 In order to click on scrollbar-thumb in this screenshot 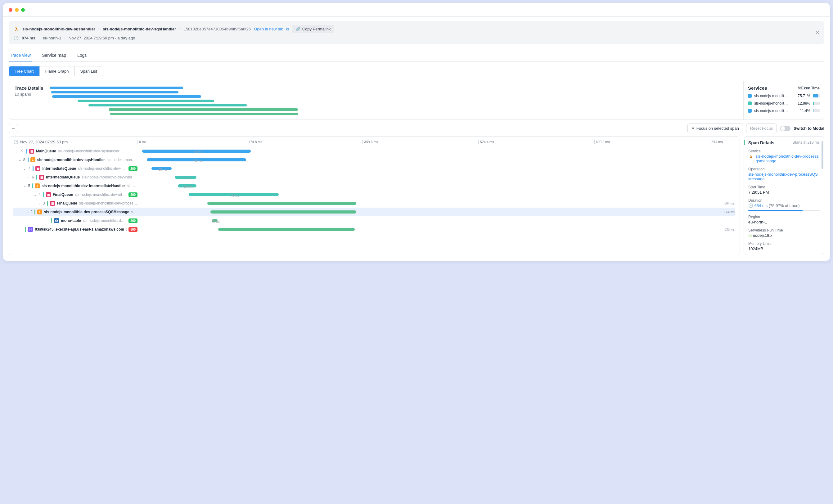, I will do `click(823, 155)`.